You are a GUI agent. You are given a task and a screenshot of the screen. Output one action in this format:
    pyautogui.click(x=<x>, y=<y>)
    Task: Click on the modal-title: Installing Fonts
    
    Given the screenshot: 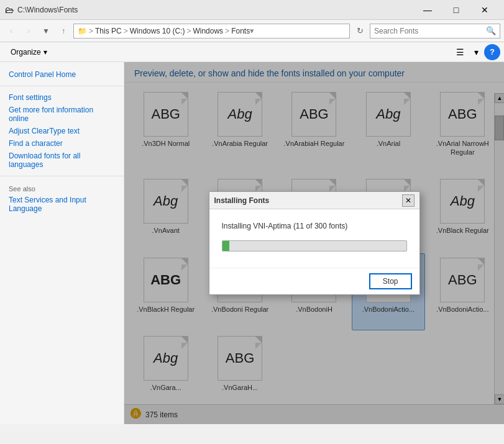 What is the action you would take?
    pyautogui.click(x=308, y=201)
    